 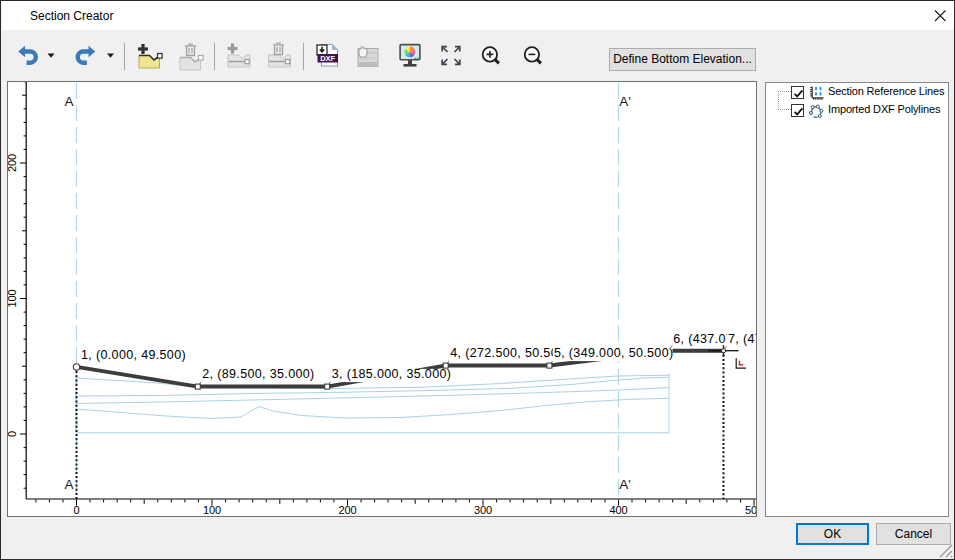 I want to click on svg-text: 3, (185.000, 35.000), so click(x=392, y=374).